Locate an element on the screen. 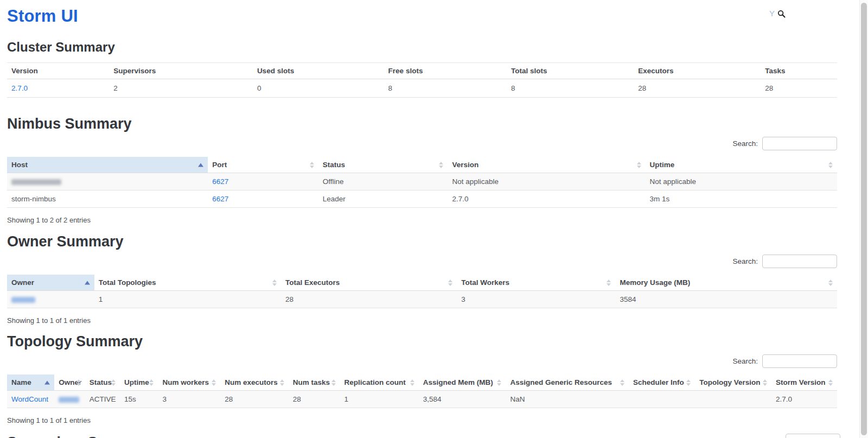 The height and width of the screenshot is (438, 868). column-header-topo-owner: Owner is located at coordinates (69, 383).